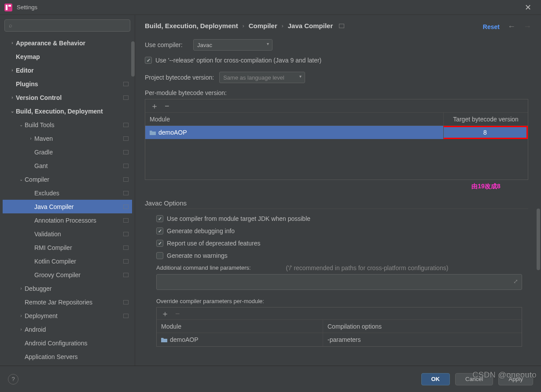  What do you see at coordinates (67, 56) in the screenshot?
I see `sidebar-item-keymap: Keymap` at bounding box center [67, 56].